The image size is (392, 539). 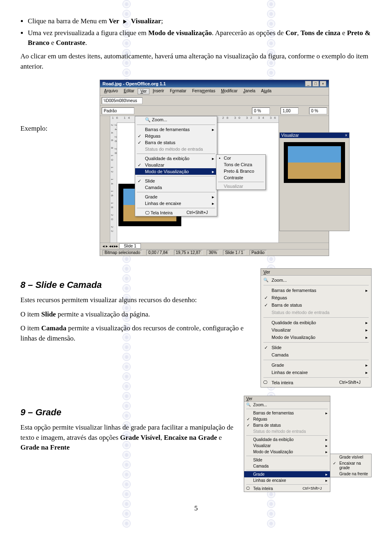 I want to click on submenu-grade-visivel: Grade visível, so click(x=351, y=457).